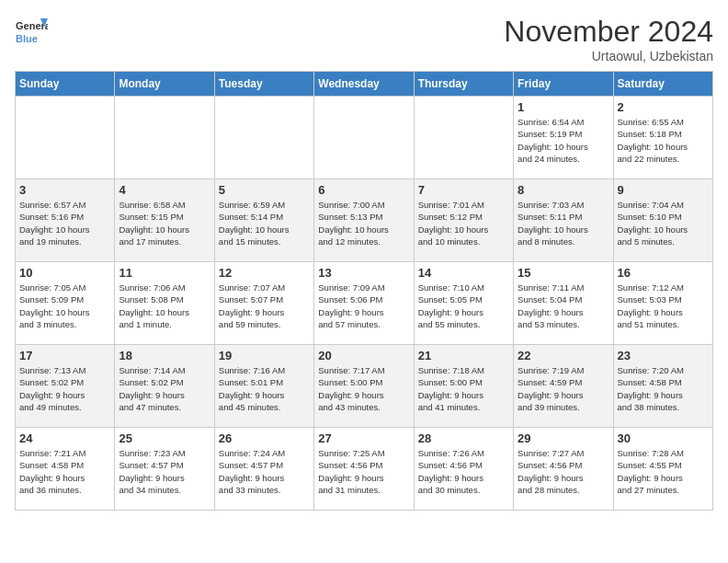 This screenshot has width=728, height=563. I want to click on day-number: 6, so click(364, 190).